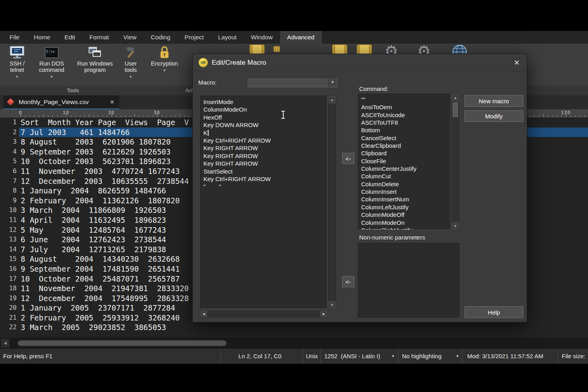 The width and height of the screenshot is (588, 392). Describe the element at coordinates (404, 99) in the screenshot. I see `command-item: ""` at that location.